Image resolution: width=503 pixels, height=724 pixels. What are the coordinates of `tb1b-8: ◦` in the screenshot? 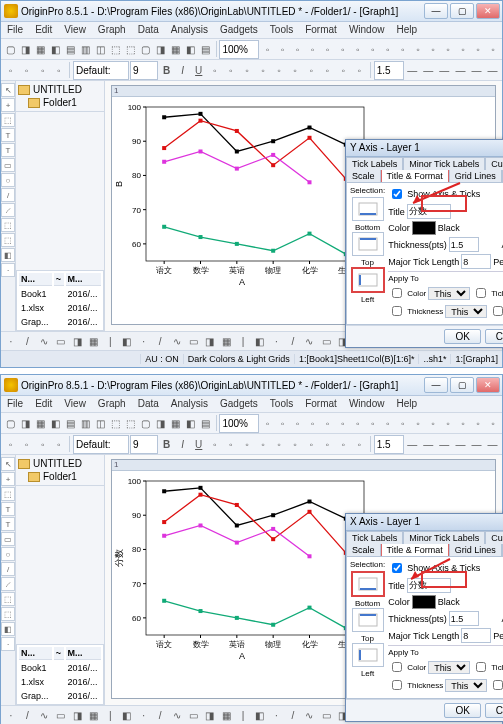 It's located at (388, 423).